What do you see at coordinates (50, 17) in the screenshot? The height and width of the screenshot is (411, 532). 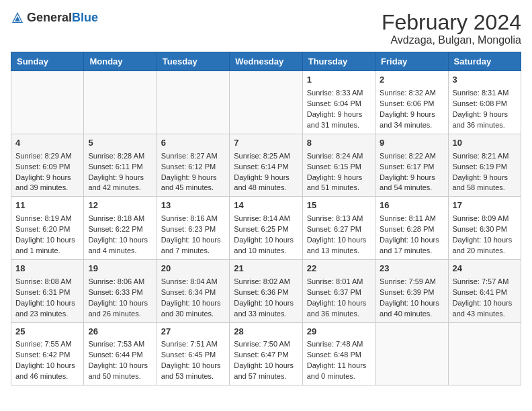 I see `logo-text-general: General` at bounding box center [50, 17].